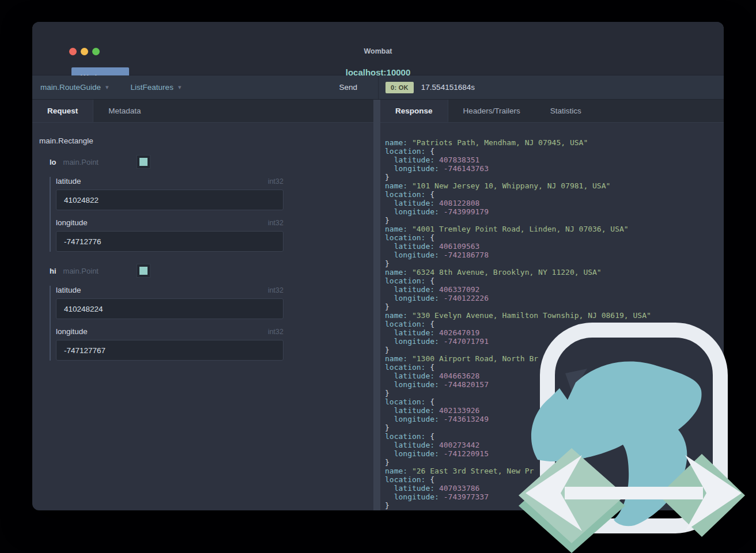  What do you see at coordinates (152, 88) in the screenshot?
I see `method-select: ListFeatures` at bounding box center [152, 88].